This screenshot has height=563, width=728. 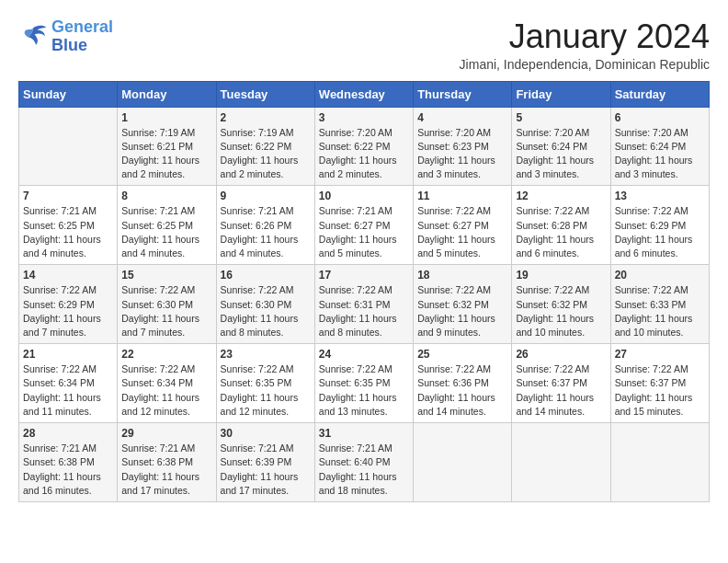 I want to click on day-cell: 14Sunrise: 7:22 AM Sunset: 6:29 PM Dayli…, so click(x=68, y=304).